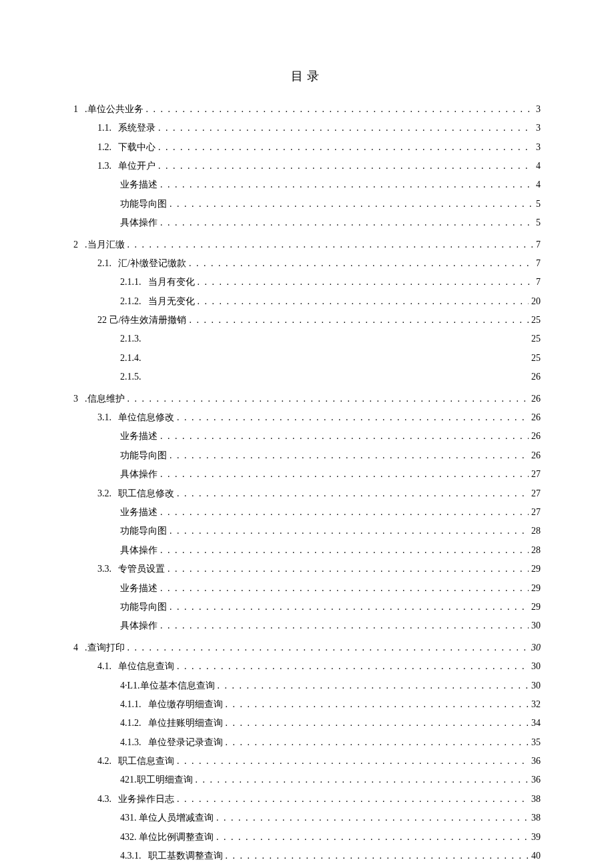  Describe the element at coordinates (152, 264) in the screenshot. I see `toc-entry-label: 汇/补缴登记缴款` at that location.